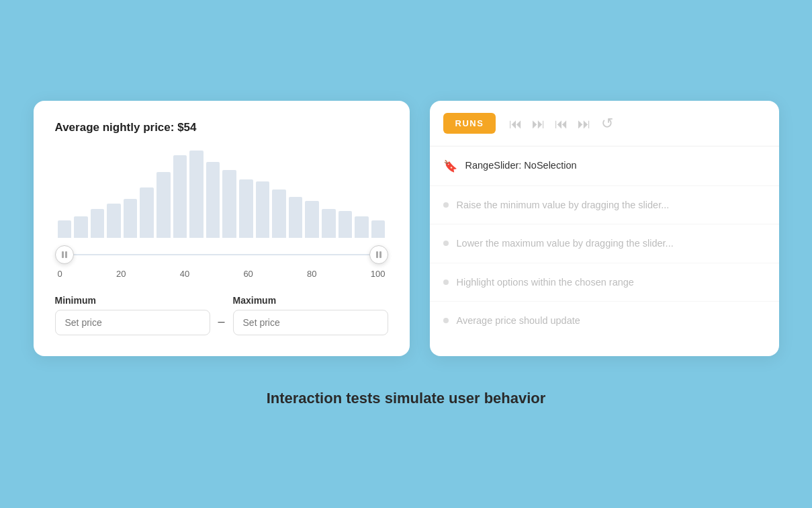 Image resolution: width=812 pixels, height=508 pixels. I want to click on test-item-4: Average price should update, so click(604, 321).